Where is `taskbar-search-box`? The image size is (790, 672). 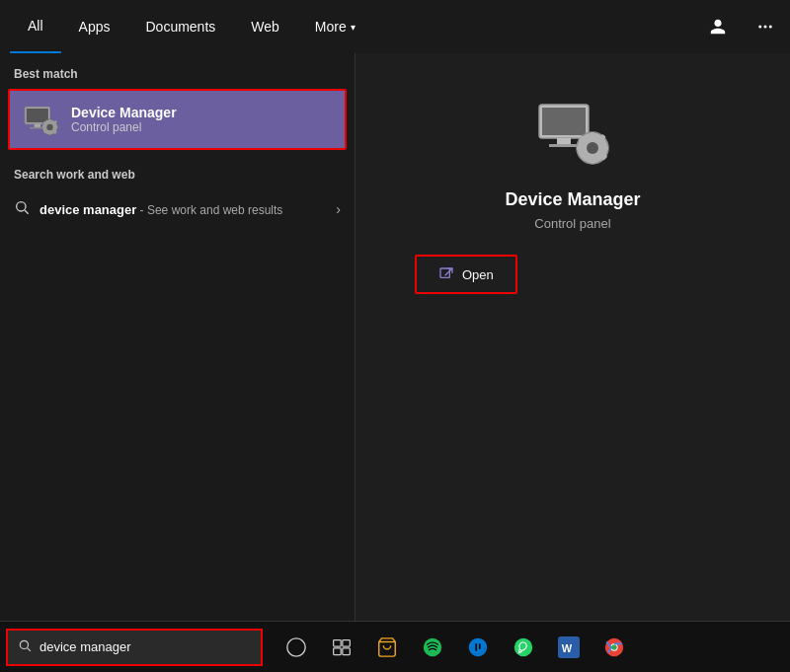
taskbar-search-box is located at coordinates (134, 647).